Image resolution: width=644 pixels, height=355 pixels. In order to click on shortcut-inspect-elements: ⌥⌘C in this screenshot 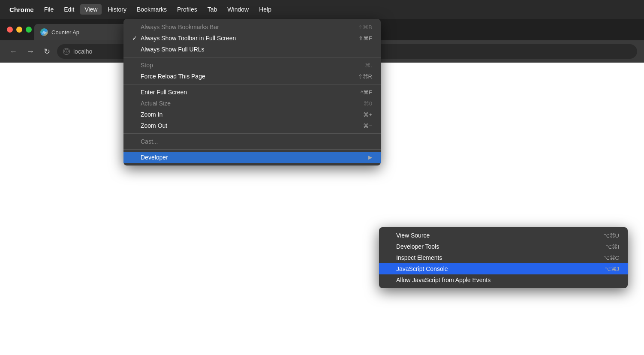, I will do `click(611, 258)`.